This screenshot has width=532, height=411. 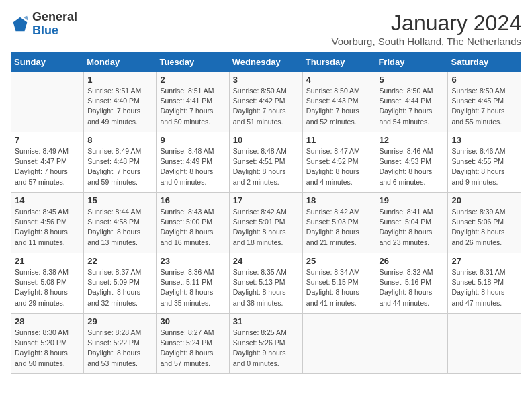 What do you see at coordinates (266, 163) in the screenshot?
I see `calendar-day-cell: 10Sunrise: 8:48 AMSunset: 4:51 PMDayligh…` at bounding box center [266, 163].